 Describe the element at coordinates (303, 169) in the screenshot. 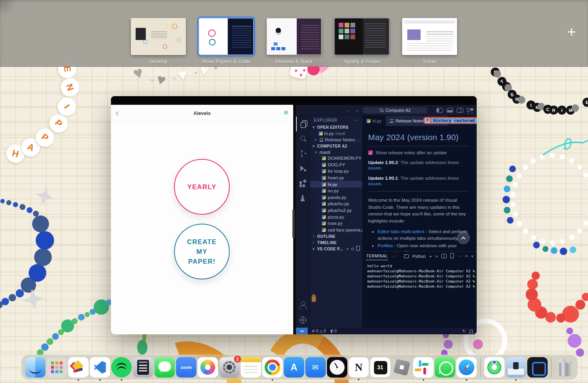

I see `activity-run-debug` at that location.